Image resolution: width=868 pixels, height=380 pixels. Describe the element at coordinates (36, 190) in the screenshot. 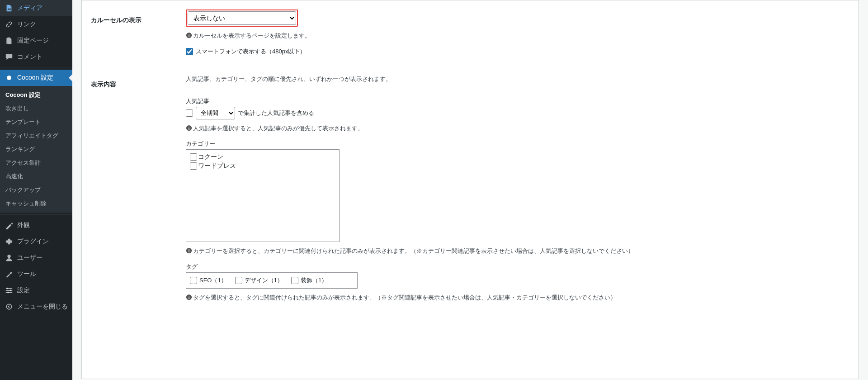

I see `submenu-item-バックアップ: バックアップ` at that location.